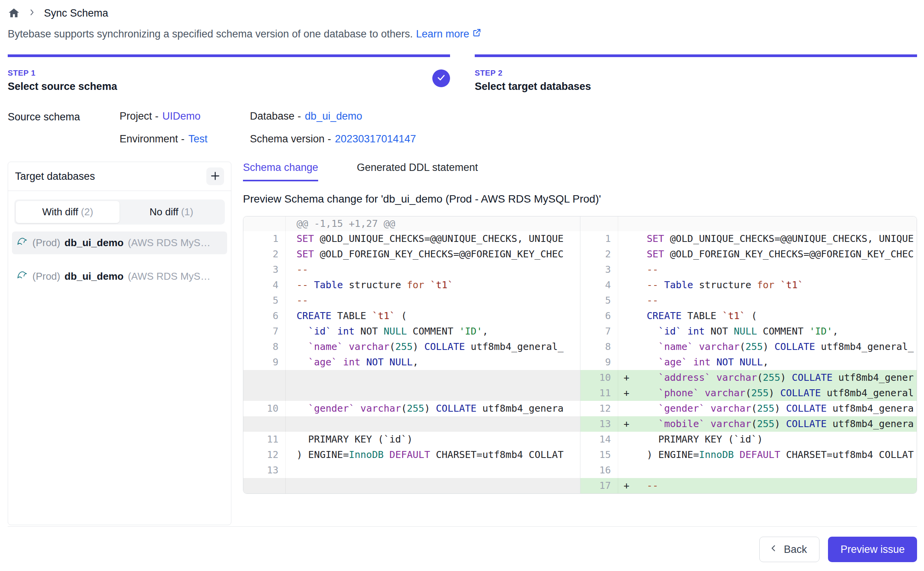  What do you see at coordinates (14, 13) in the screenshot?
I see `home-icon` at bounding box center [14, 13].